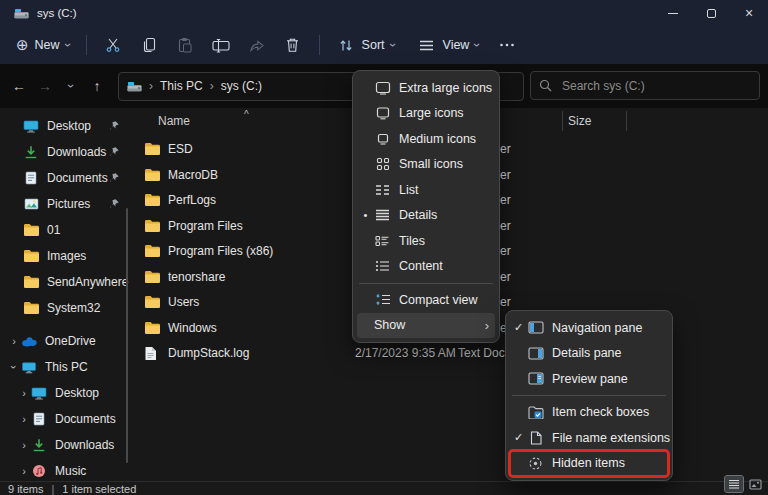 The image size is (768, 495). Describe the element at coordinates (645, 86) in the screenshot. I see `search-box` at that location.